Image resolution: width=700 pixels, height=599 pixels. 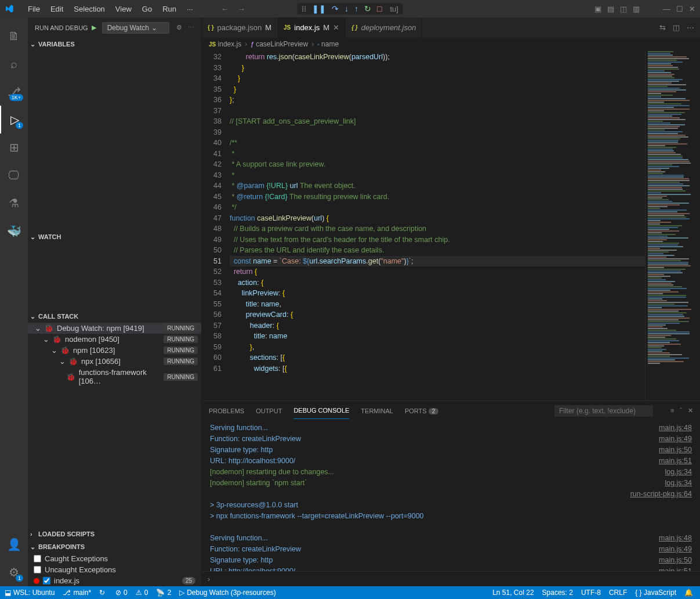 I want to click on status-branch: ⎇main*, so click(x=77, y=593).